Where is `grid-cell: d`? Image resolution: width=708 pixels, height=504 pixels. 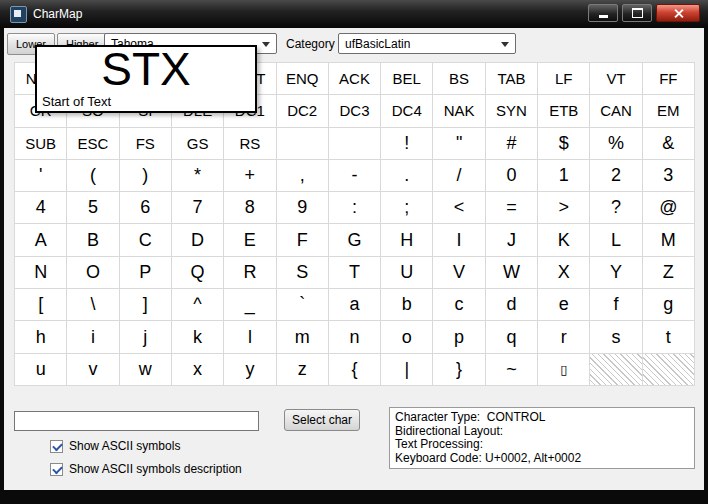 grid-cell: d is located at coordinates (512, 305).